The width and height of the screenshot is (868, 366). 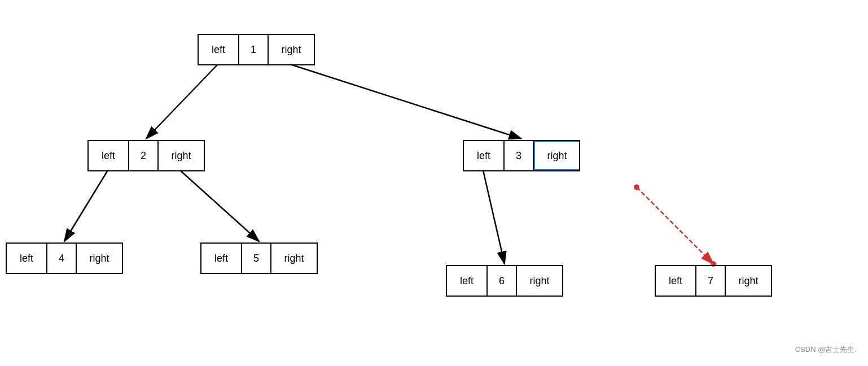 What do you see at coordinates (711, 281) in the screenshot?
I see `node-7-value: 7` at bounding box center [711, 281].